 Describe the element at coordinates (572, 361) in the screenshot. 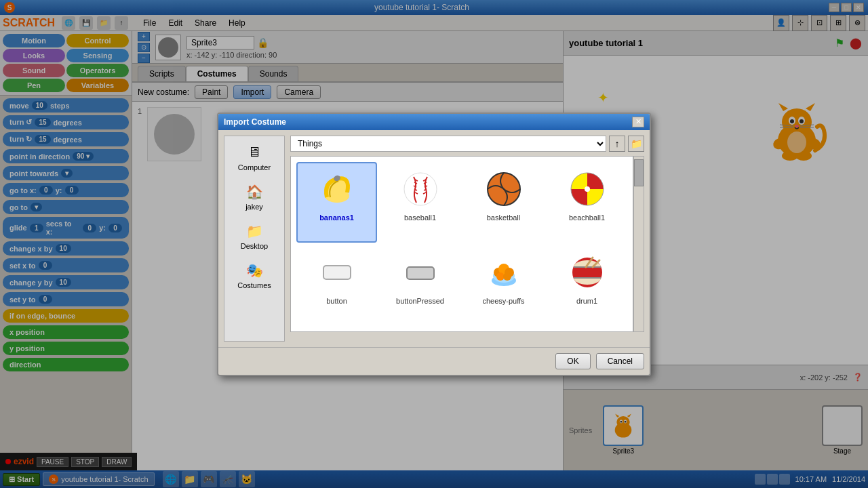

I see `ok-button: OK` at that location.